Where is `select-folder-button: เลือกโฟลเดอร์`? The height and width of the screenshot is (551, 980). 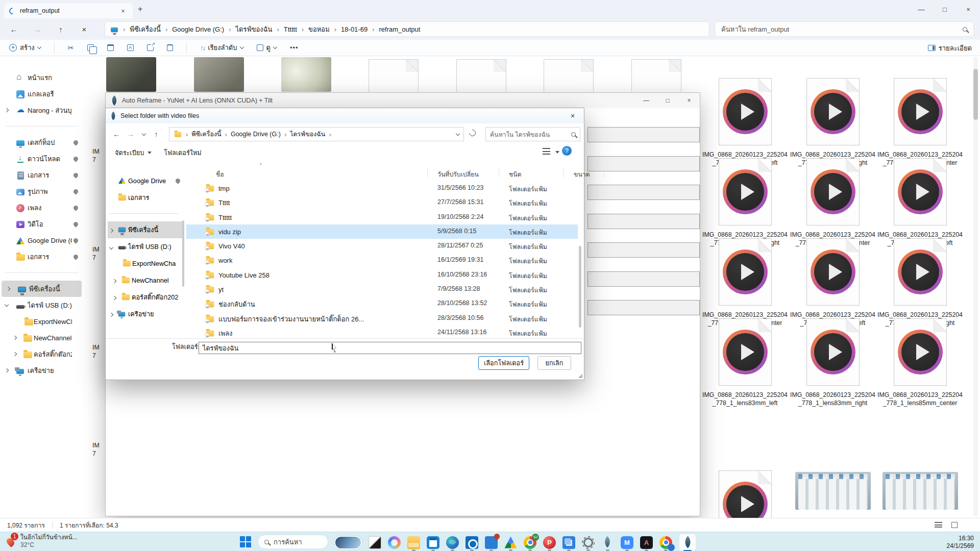
select-folder-button: เลือกโฟลเดอร์ is located at coordinates (504, 363).